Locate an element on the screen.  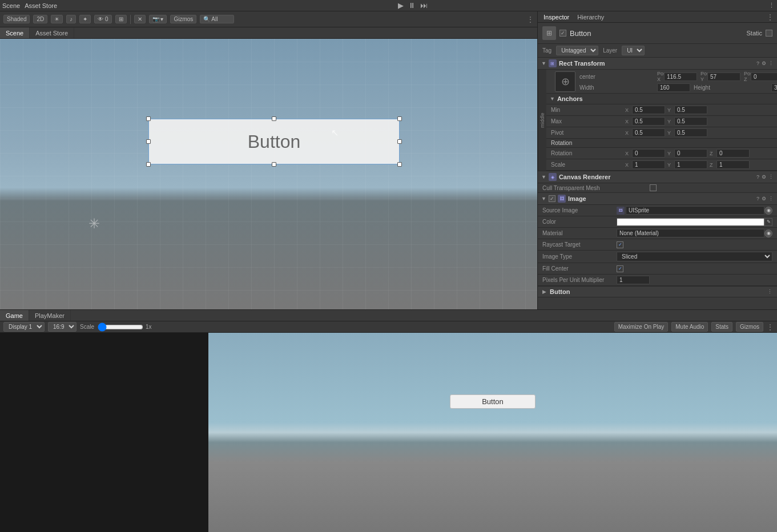
static-checkbox is located at coordinates (769, 33).